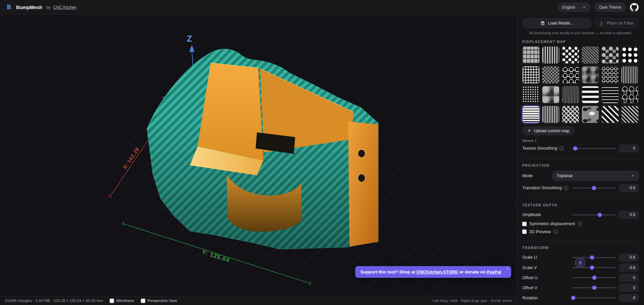 Image resolution: width=644 pixels, height=305 pixels. What do you see at coordinates (580, 163) in the screenshot?
I see `section-projection: PROJECTION` at bounding box center [580, 163].